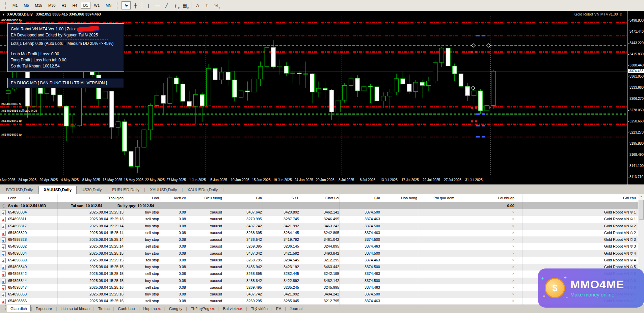  I want to click on horizontal-line-icon: —, so click(157, 5).